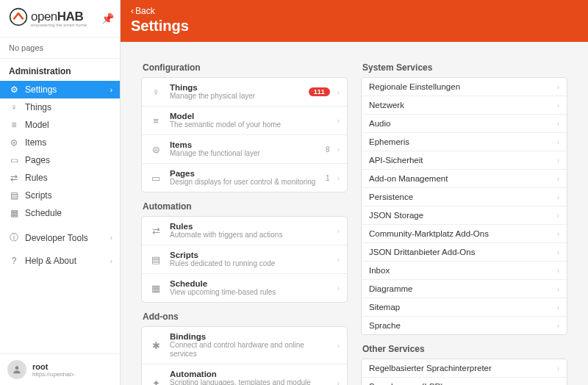 The width and height of the screenshot is (588, 385). I want to click on admin-nav: ⚙ Settings › ♀ Things ≡ Model ⊜ Items ▭ …, so click(60, 151).